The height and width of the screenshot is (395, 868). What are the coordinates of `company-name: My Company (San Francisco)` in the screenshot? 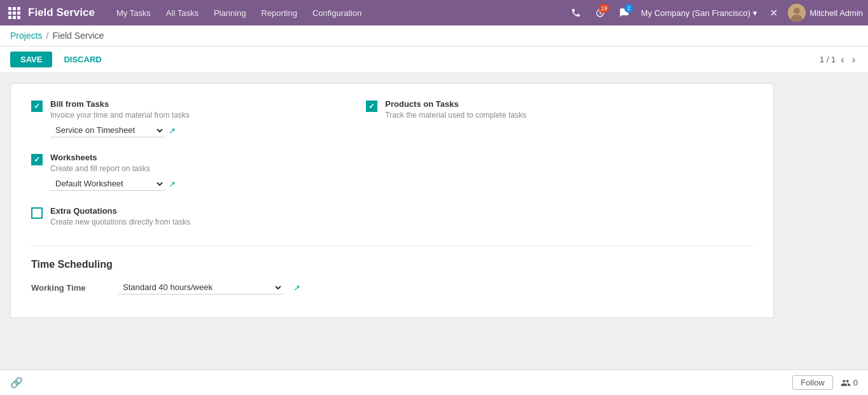 It's located at (696, 13).